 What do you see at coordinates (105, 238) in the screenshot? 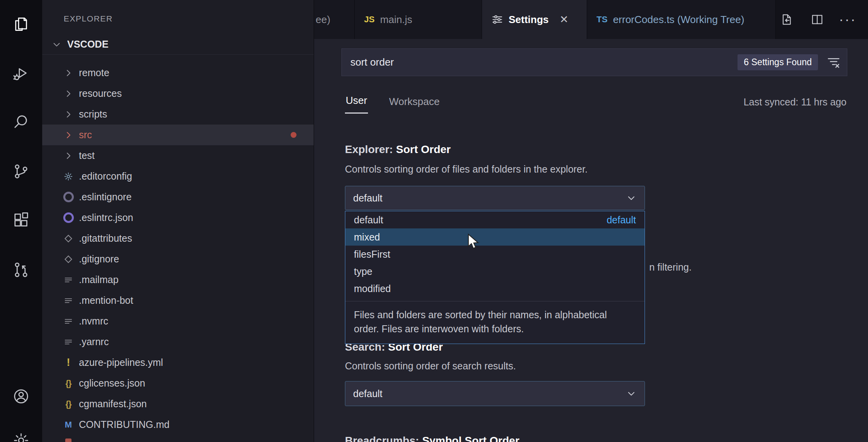
I see `tree-item-label: .gitattributes` at bounding box center [105, 238].